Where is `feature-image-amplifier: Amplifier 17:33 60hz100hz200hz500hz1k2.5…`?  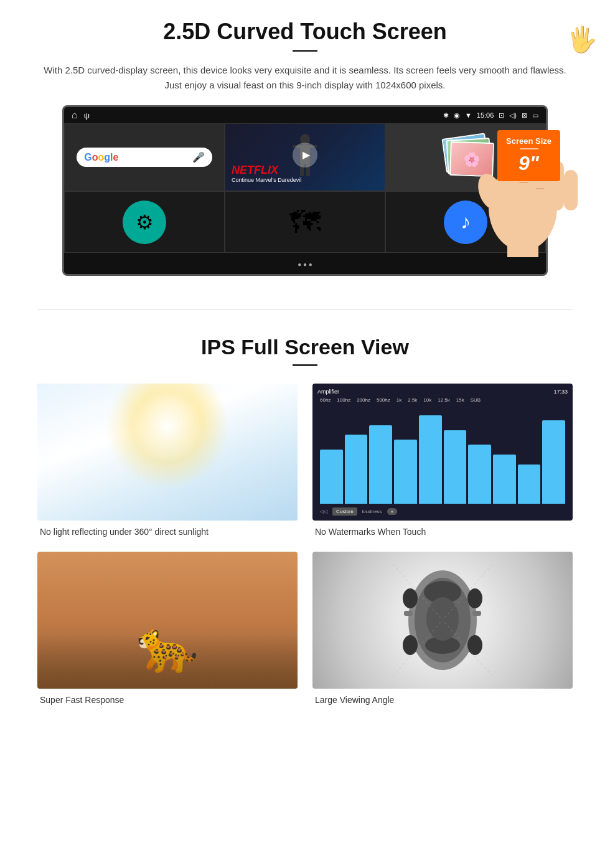
feature-image-amplifier: Amplifier 17:33 60hz100hz200hz500hz1k2.5… is located at coordinates (443, 452).